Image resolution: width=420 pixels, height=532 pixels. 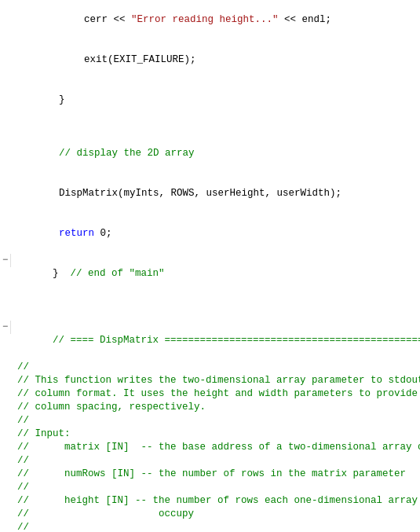 I want to click on code-line: // occupy, so click(x=210, y=514).